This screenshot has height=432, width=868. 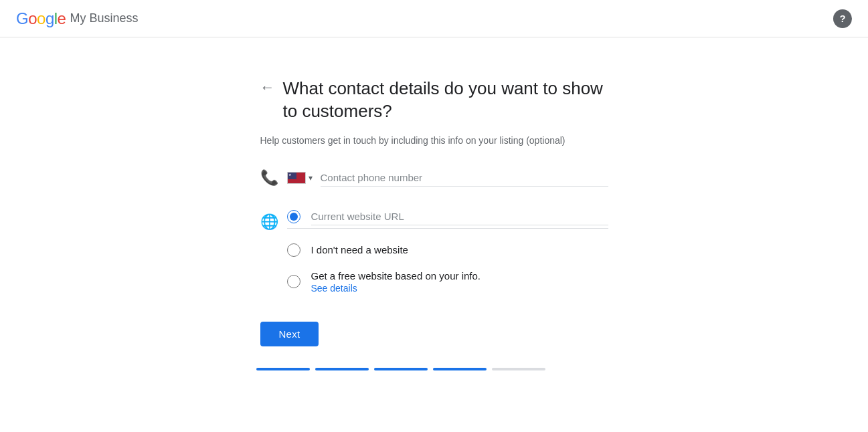 I want to click on country-code-dropdown: ▾, so click(x=300, y=178).